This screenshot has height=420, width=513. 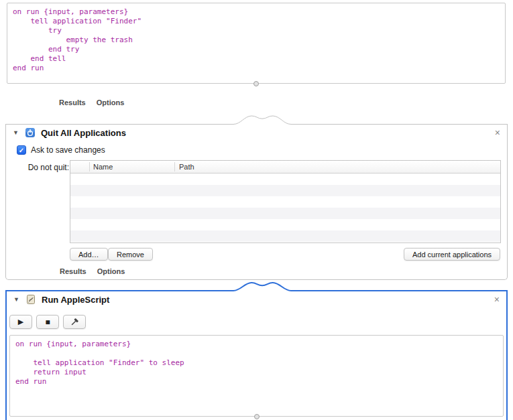 I want to click on ask-to-save-changes-checkbox: ✓, so click(x=21, y=150).